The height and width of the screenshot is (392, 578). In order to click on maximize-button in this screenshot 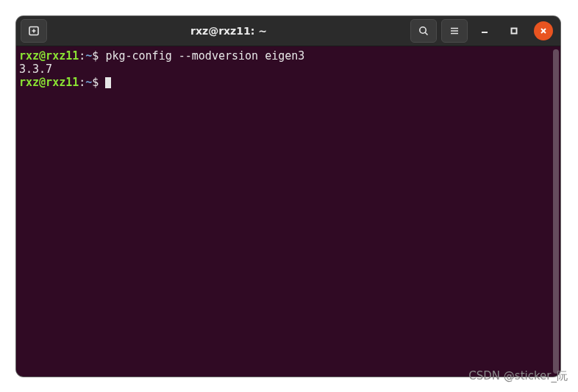, I will do `click(514, 31)`.